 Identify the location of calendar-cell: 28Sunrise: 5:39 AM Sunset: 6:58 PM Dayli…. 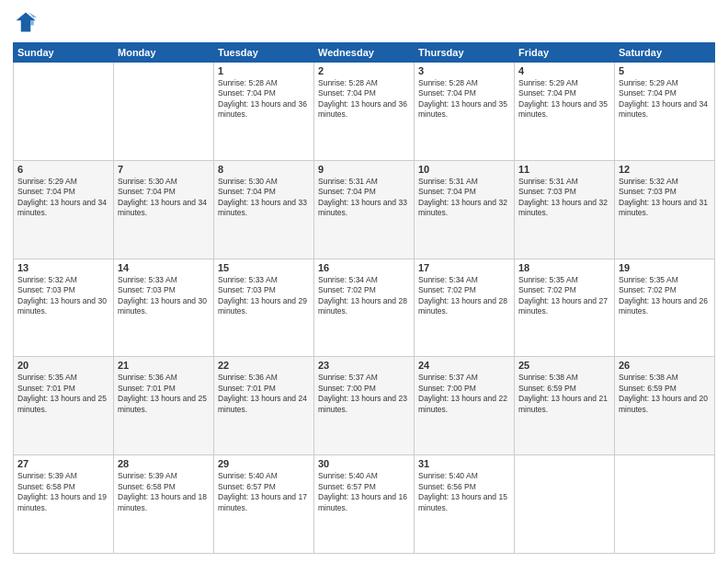
(164, 504).